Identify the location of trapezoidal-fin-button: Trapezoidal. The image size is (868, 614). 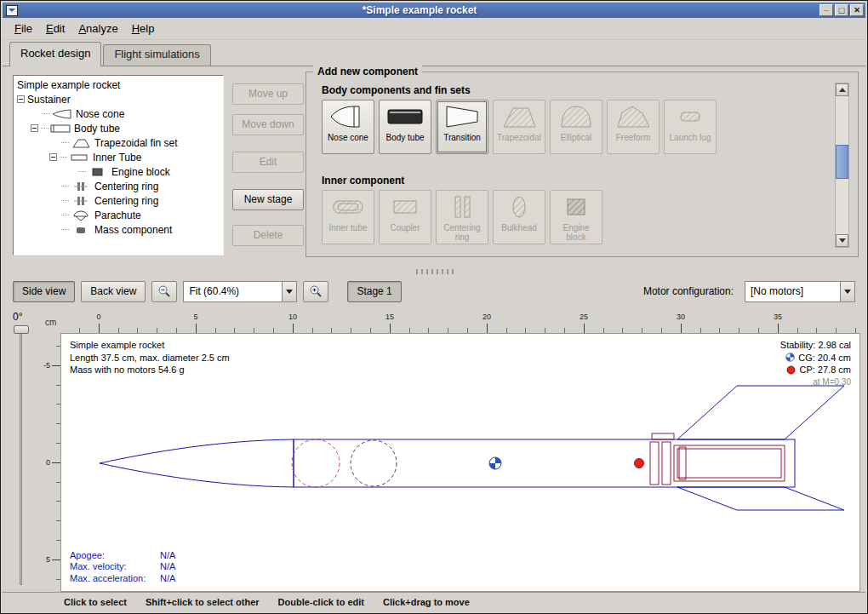
(519, 127).